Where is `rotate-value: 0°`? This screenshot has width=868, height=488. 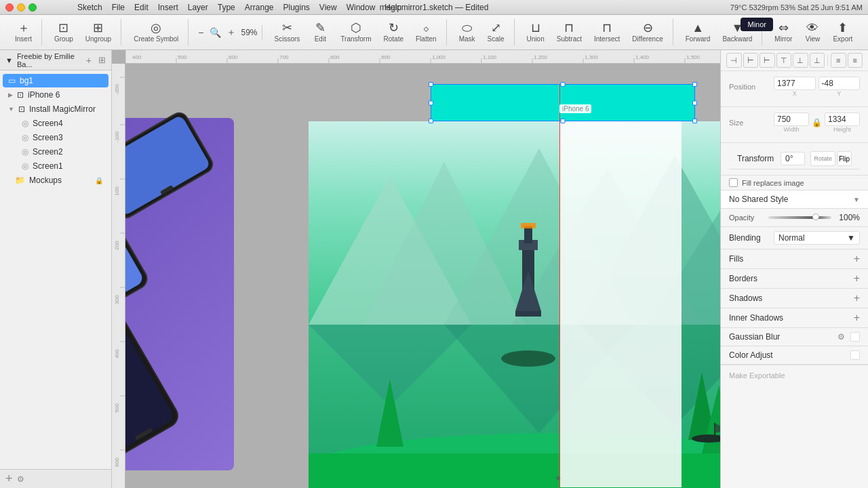 rotate-value: 0° is located at coordinates (793, 159).